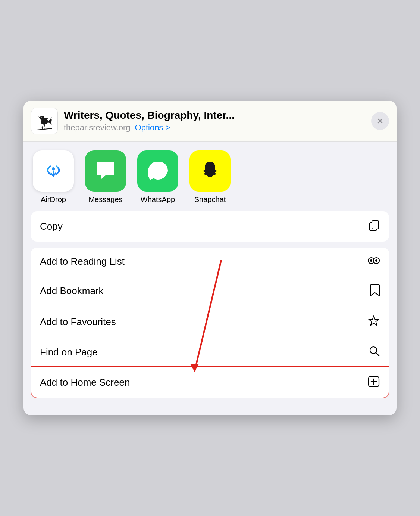 The width and height of the screenshot is (420, 516). Describe the element at coordinates (380, 121) in the screenshot. I see `close-button` at that location.